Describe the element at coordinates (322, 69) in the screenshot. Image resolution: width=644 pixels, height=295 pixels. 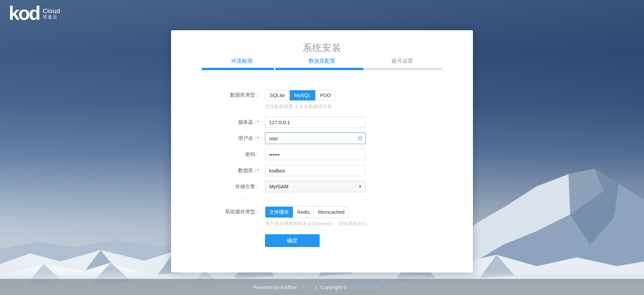
I see `step-progress-bar` at that location.